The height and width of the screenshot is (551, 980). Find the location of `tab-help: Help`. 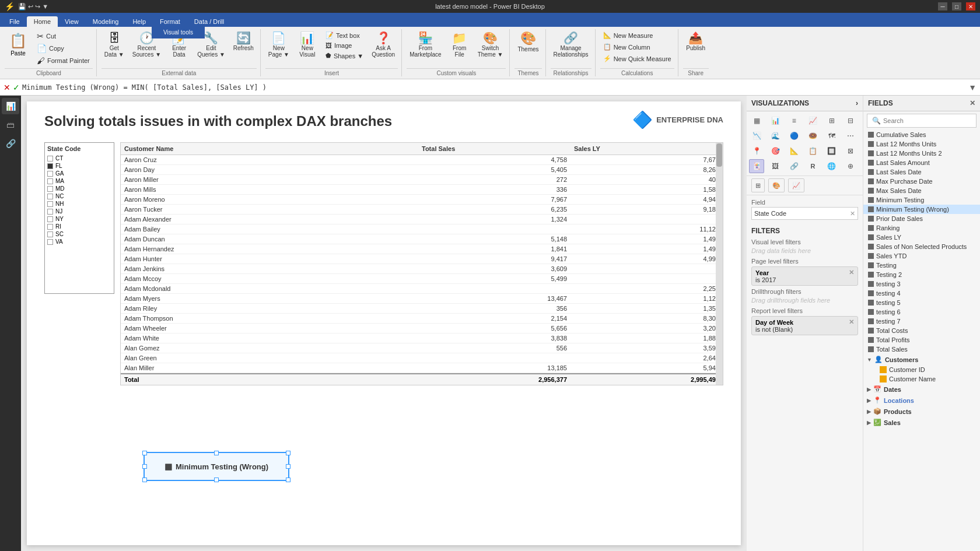

tab-help: Help is located at coordinates (139, 22).